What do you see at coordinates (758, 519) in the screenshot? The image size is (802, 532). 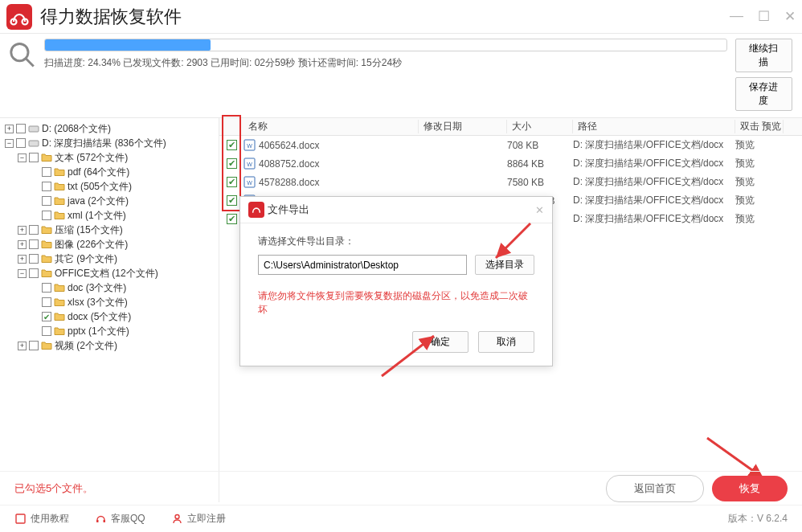 I see `version-text: 版本：V 6.2.4` at bounding box center [758, 519].